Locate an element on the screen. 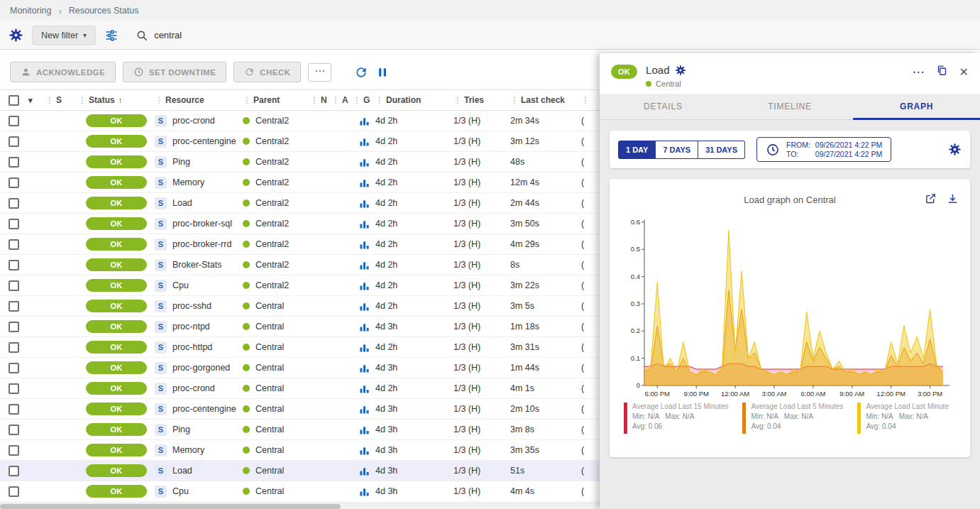  resource-name: Broker-Stats is located at coordinates (197, 265).